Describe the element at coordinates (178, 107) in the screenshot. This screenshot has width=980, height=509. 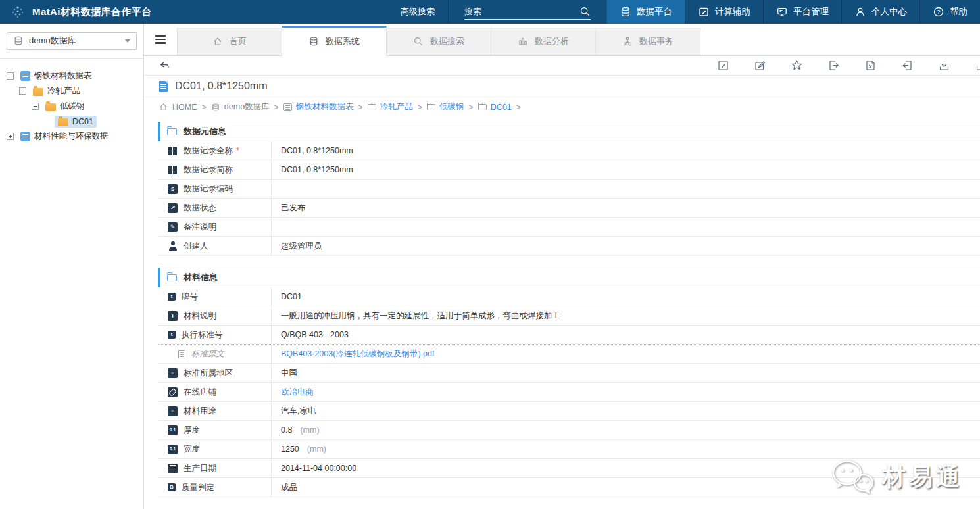
I see `breadcrumb-home: HOME` at that location.